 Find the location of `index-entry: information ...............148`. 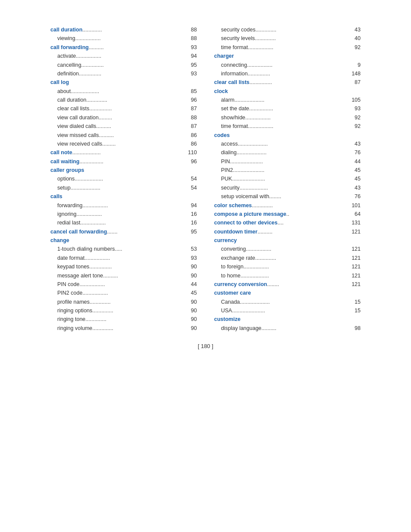

index-entry: information ...............148 is located at coordinates (287, 74).